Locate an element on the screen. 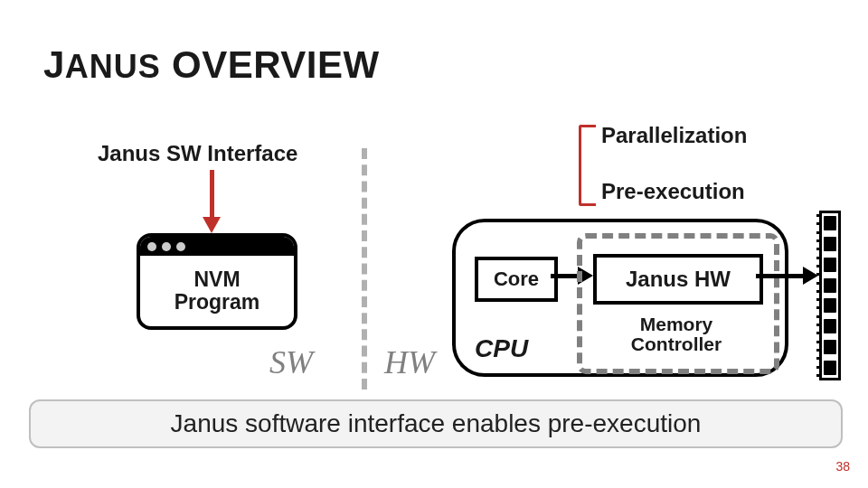 The image size is (868, 488). slide-title: JANUS OVERVIEW is located at coordinates (212, 65).